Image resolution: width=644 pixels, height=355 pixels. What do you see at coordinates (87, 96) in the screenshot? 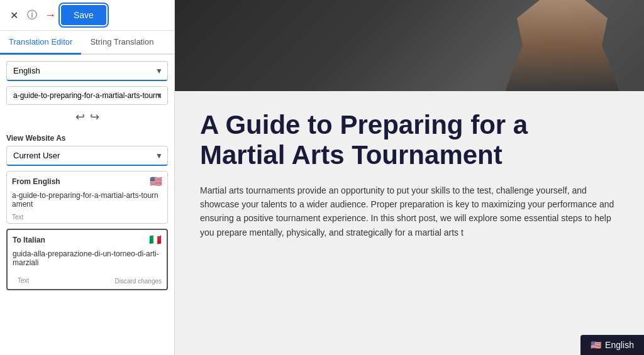
I see `slug-select: a-guide-to-preparing-for-a-martial-arts-…` at bounding box center [87, 96].